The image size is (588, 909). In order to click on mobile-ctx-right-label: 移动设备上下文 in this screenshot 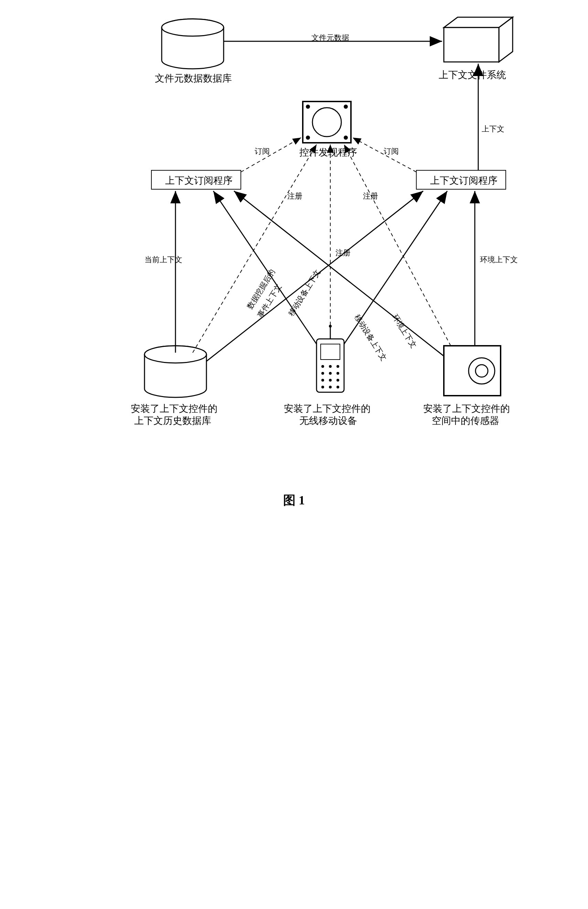, I will do `click(371, 337)`.